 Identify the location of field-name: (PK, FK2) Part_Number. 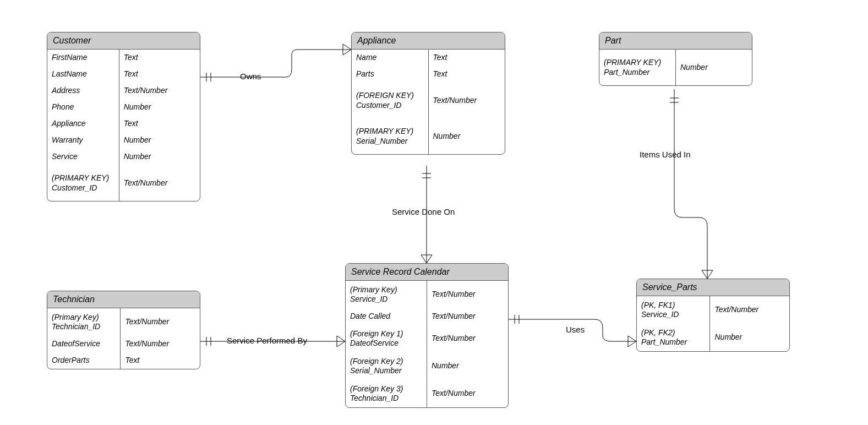
(673, 337).